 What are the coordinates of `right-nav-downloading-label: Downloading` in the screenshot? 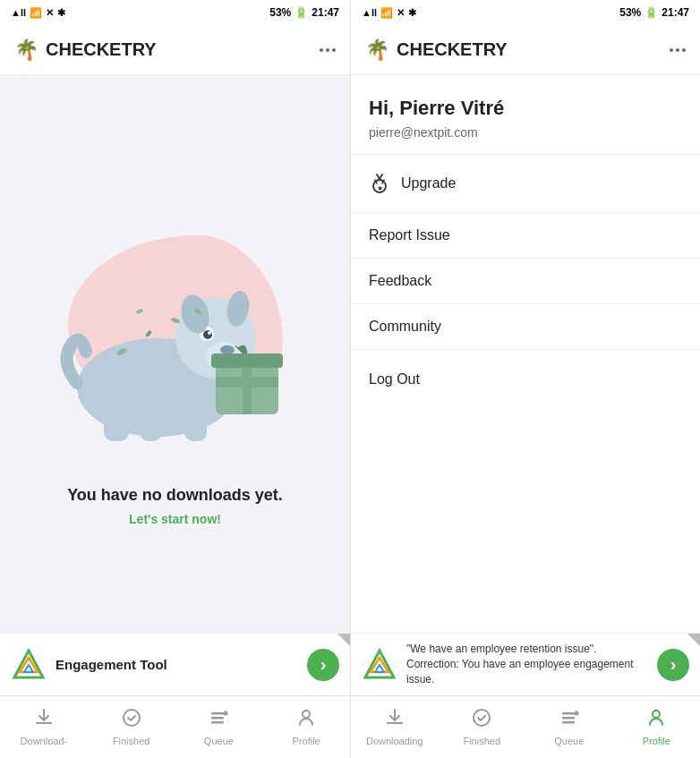 It's located at (395, 741).